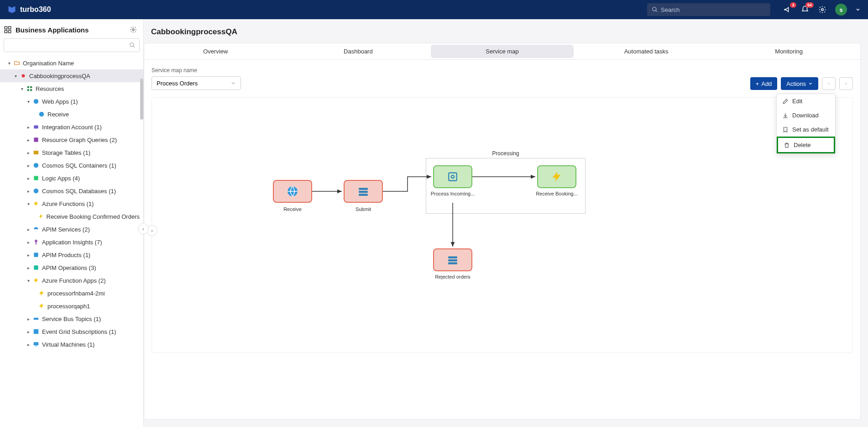 This screenshot has width=868, height=427. What do you see at coordinates (36, 10) in the screenshot?
I see `brand-text: turbo360` at bounding box center [36, 10].